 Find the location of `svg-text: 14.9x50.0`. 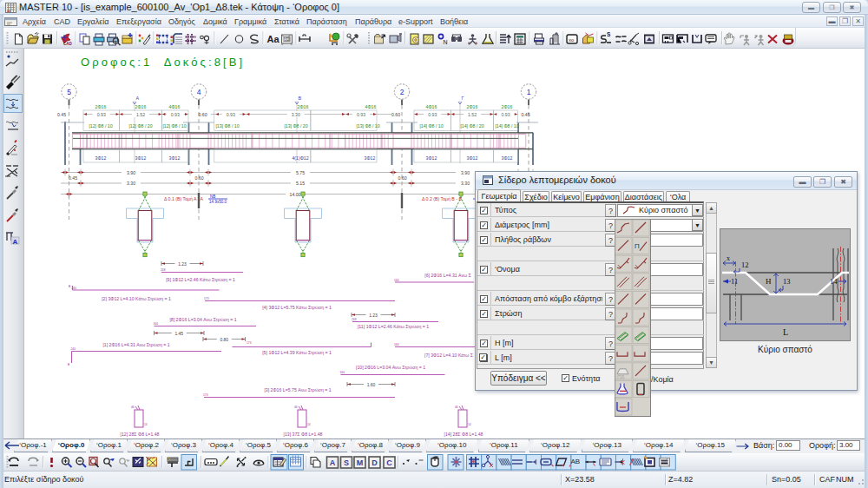

svg-text: 14.9x50.0 is located at coordinates (219, 201).